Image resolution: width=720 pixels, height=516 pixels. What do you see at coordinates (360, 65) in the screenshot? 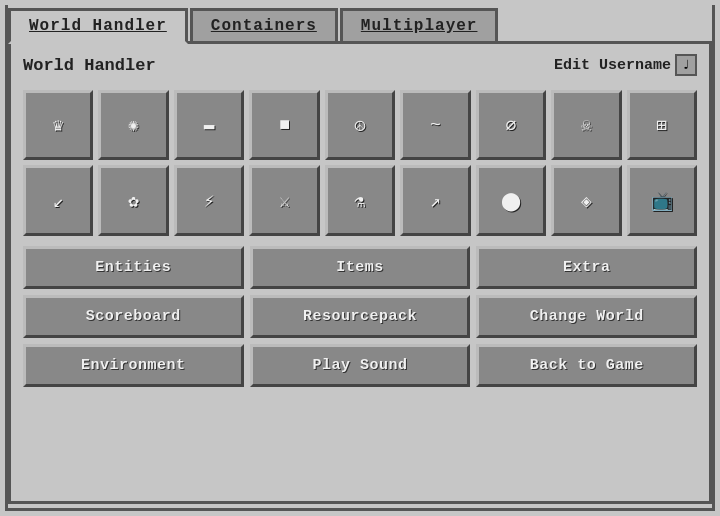
I see `header-row: World Handler Edit Username ♩` at bounding box center [360, 65].